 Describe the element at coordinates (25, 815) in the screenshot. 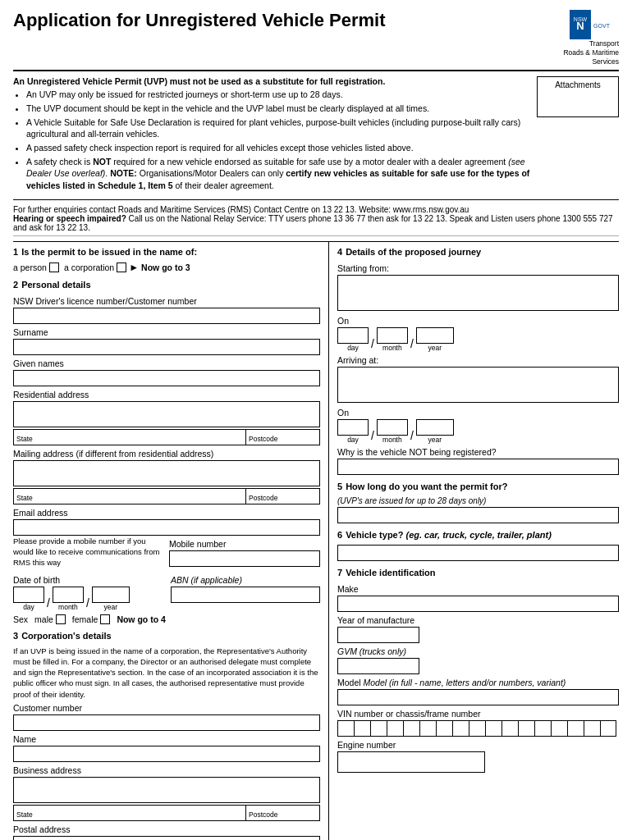

I see `biz-state-label: State` at that location.